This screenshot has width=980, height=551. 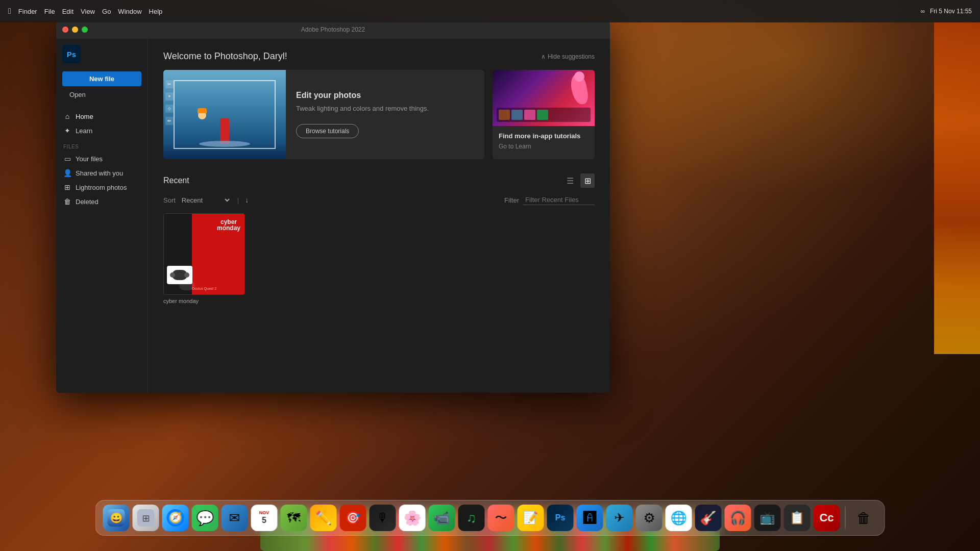 What do you see at coordinates (247, 200) in the screenshot?
I see `sort-direction-button: ↓` at bounding box center [247, 200].